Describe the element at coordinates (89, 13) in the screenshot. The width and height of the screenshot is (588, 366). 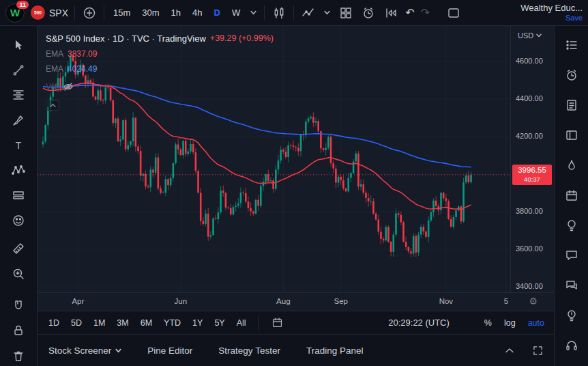
I see `compare-add-icon` at that location.